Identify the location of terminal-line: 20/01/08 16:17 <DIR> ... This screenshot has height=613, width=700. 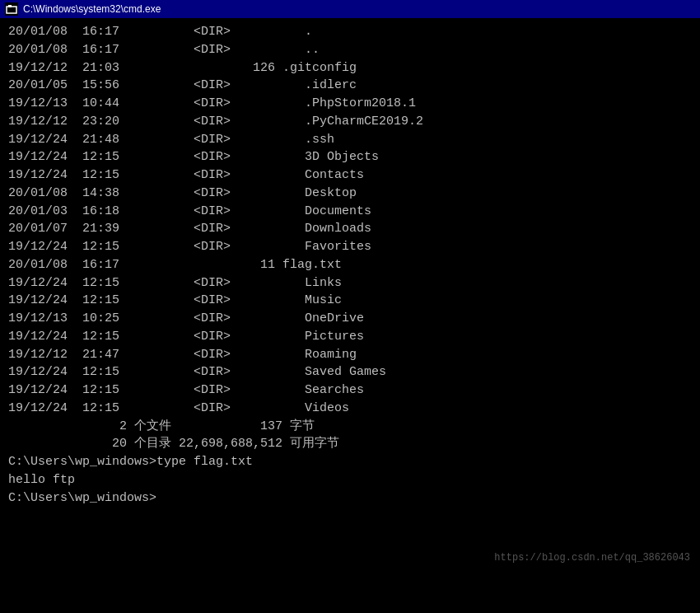
(350, 50).